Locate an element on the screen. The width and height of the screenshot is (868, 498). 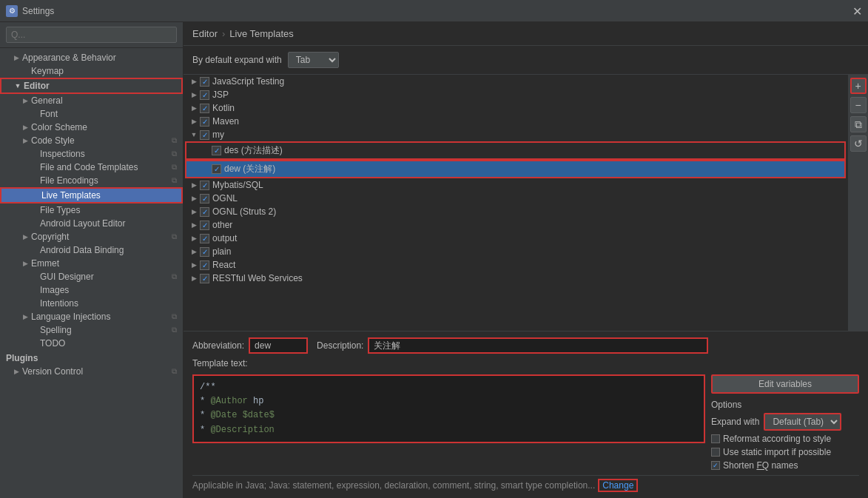
sidebar-item-label: Intentions is located at coordinates (59, 303).